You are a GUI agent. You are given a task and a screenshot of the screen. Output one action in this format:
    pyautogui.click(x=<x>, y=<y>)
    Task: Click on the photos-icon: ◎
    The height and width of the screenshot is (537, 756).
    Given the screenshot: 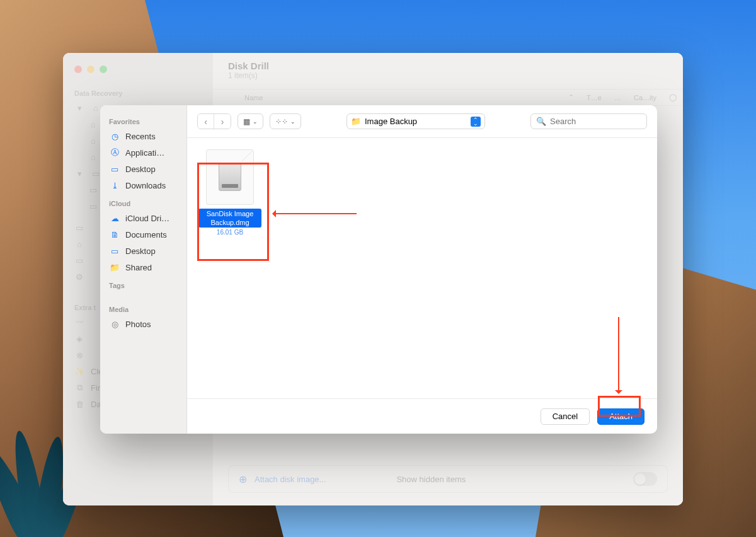 What is the action you would take?
    pyautogui.click(x=115, y=324)
    